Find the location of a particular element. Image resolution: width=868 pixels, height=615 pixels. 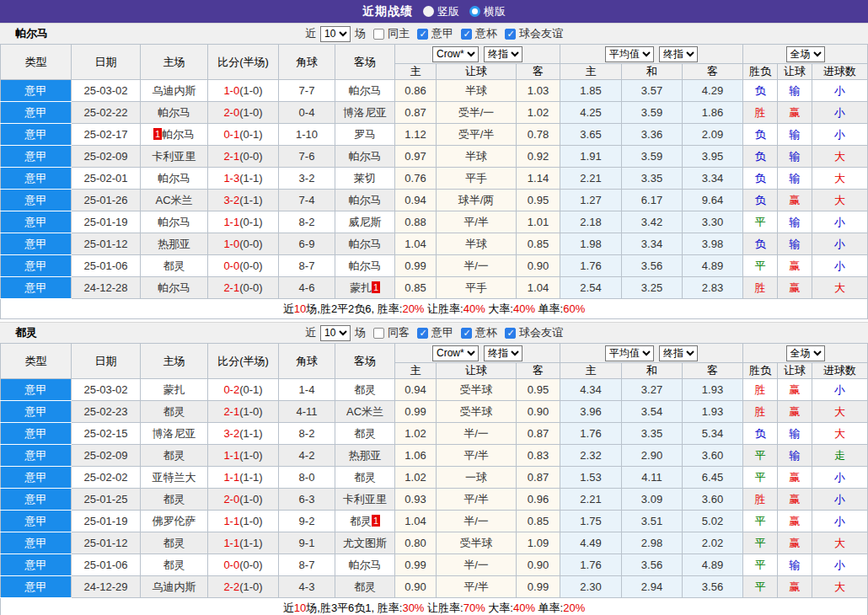

score-link: 2-2(1-0) is located at coordinates (243, 586).